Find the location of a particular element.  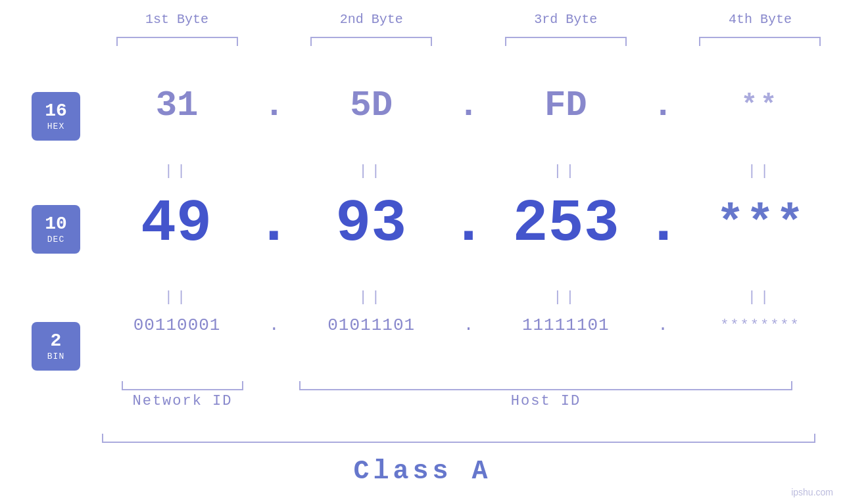

eq1-byte4: || is located at coordinates (760, 171).